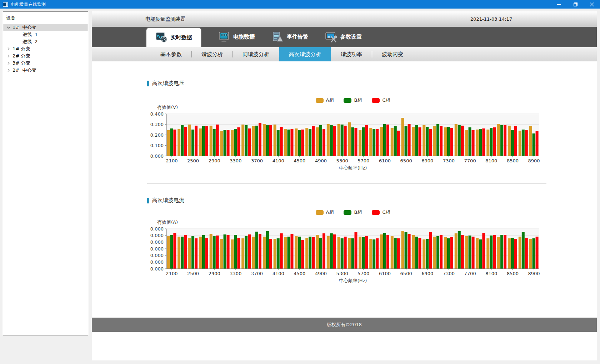 Image resolution: width=600 pixels, height=364 pixels. Describe the element at coordinates (344, 37) in the screenshot. I see `main-tabbar: 实时数据电能数据事件告警参数设置` at that location.